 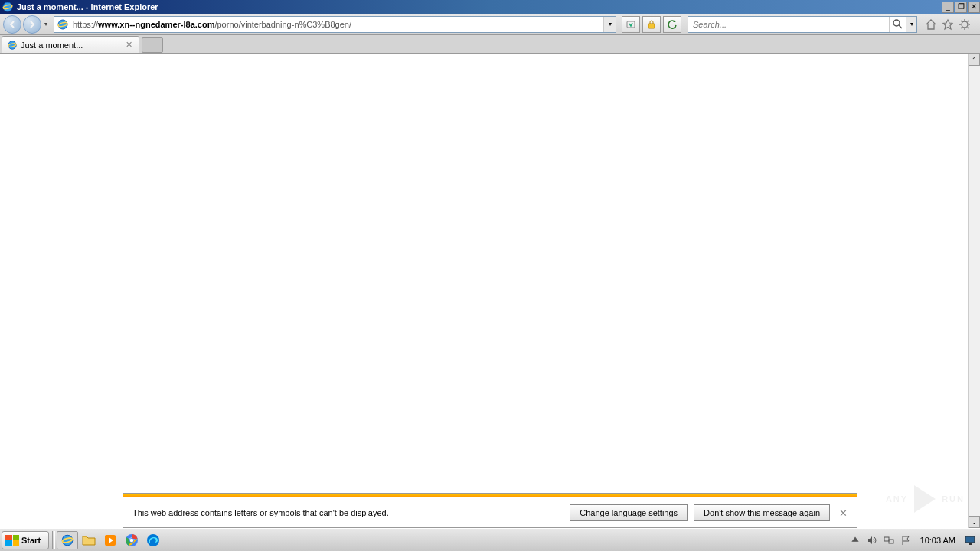 What do you see at coordinates (652, 24) in the screenshot?
I see `security-button` at bounding box center [652, 24].